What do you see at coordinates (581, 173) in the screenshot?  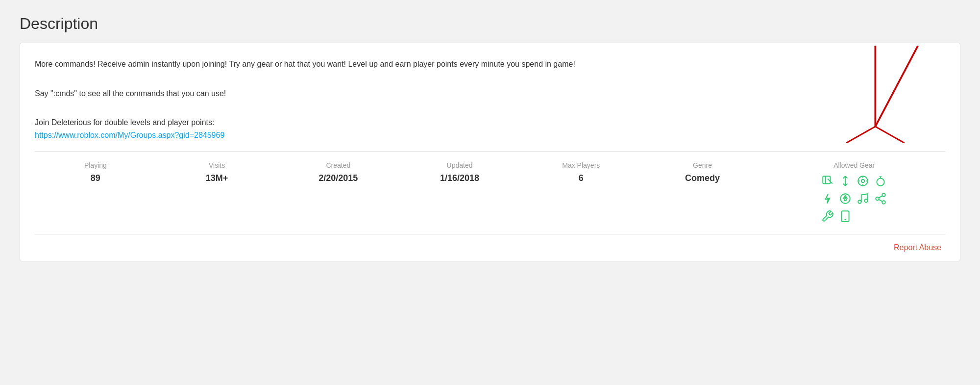 I see `stat-max-players: Max Players 6` at bounding box center [581, 173].